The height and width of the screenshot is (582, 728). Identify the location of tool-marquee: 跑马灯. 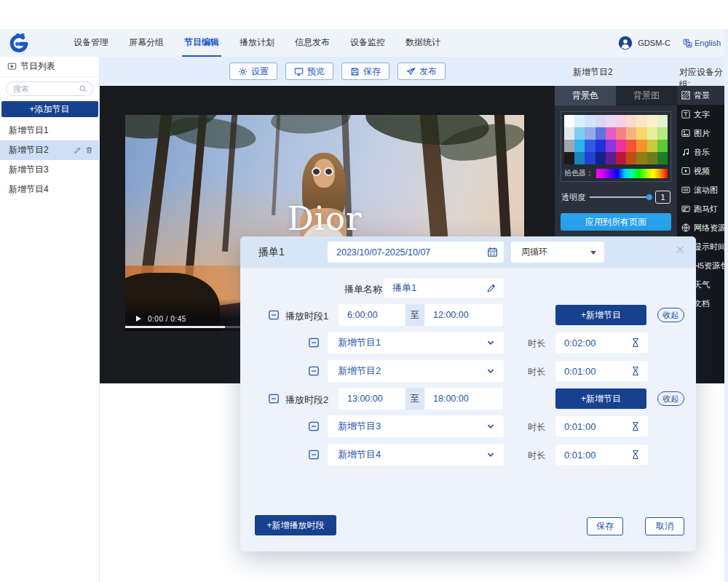
(701, 209).